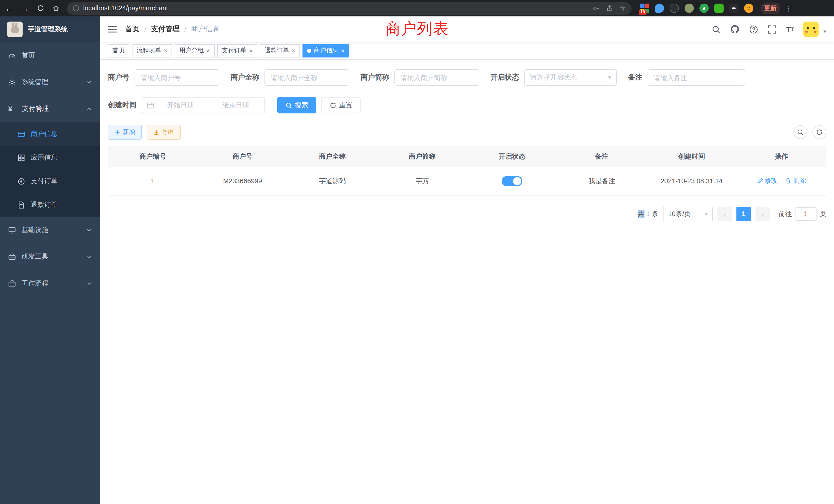 Image resolution: width=834 pixels, height=504 pixels. What do you see at coordinates (126, 8) in the screenshot?
I see `url-text: localhost:1024/pay/merchant` at bounding box center [126, 8].